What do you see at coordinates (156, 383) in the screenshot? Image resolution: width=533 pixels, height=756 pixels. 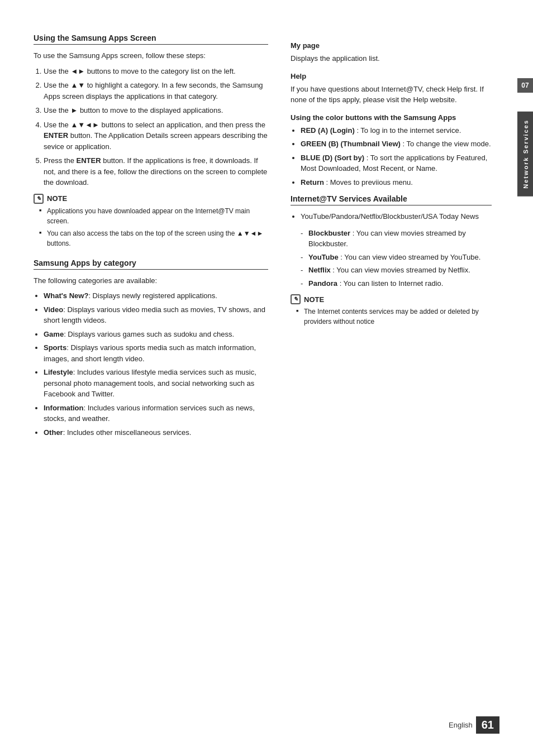 I see `cat-lifestyle: Lifestyle: Includes various lifestyle me…` at bounding box center [156, 383].